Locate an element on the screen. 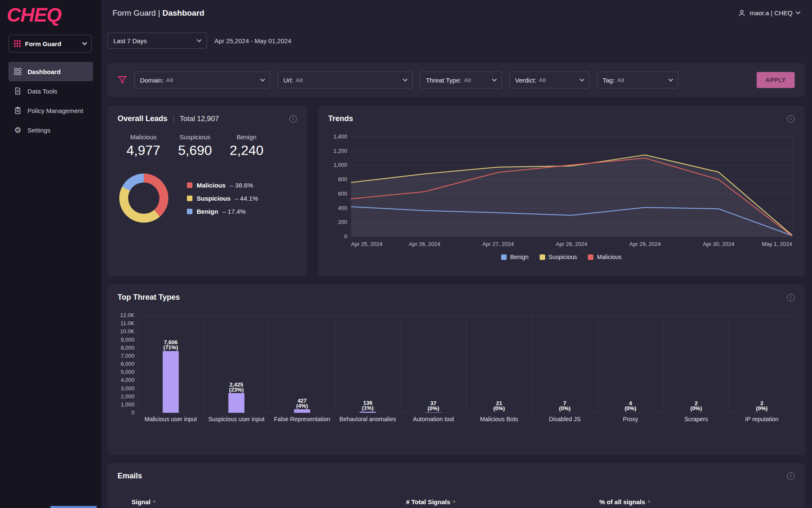 This screenshot has width=812, height=508. legend-label: Benign is located at coordinates (207, 212).